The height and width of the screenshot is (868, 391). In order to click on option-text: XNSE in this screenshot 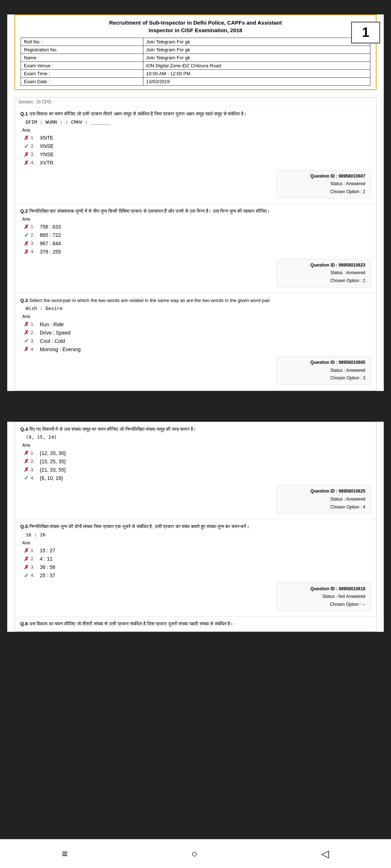, I will do `click(47, 146)`.